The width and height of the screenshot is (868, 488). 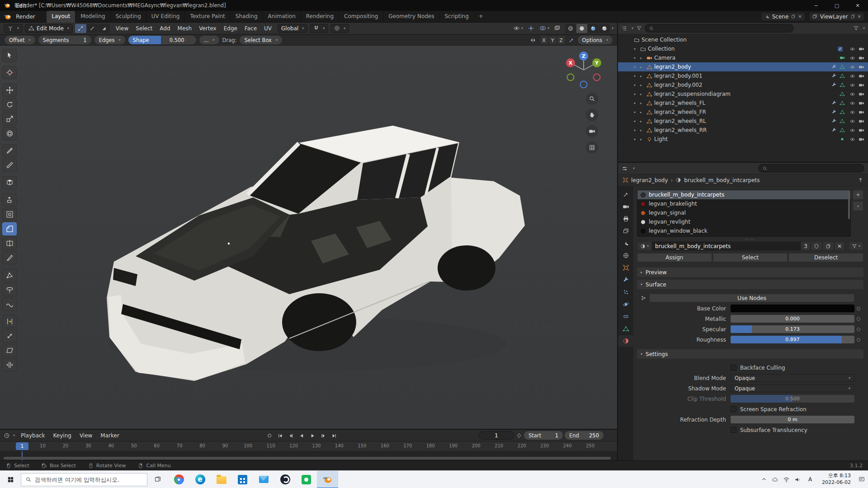 I want to click on jump-to-end-button, so click(x=335, y=436).